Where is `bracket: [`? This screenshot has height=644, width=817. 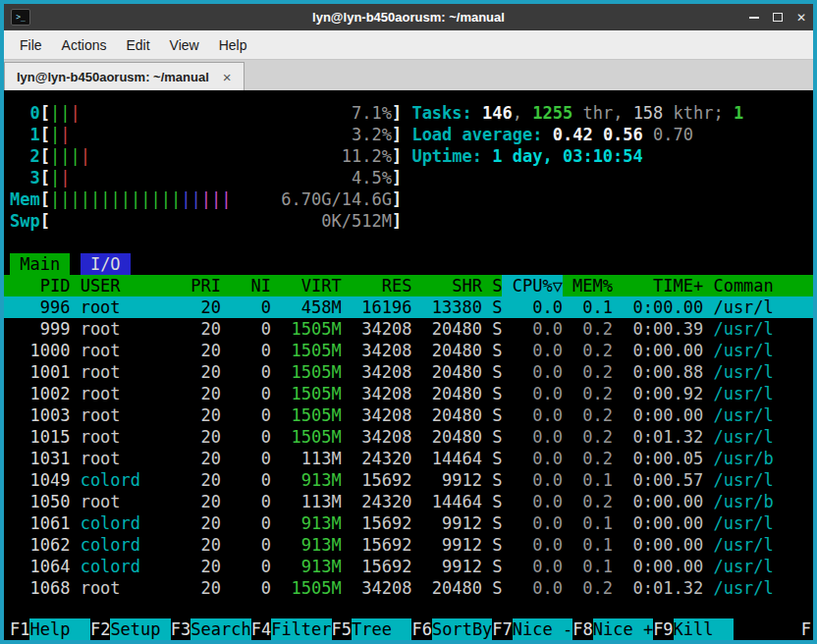 bracket: [ is located at coordinates (45, 134).